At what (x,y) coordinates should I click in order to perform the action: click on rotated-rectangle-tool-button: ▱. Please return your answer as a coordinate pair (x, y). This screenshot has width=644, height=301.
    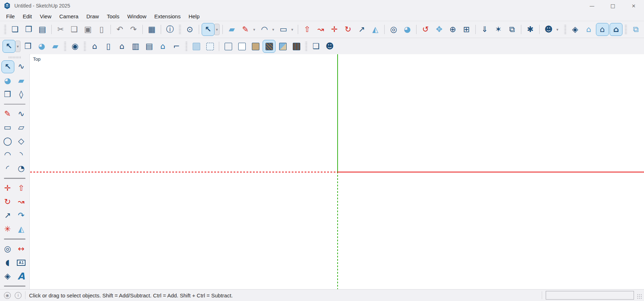
    Looking at the image, I should click on (21, 128).